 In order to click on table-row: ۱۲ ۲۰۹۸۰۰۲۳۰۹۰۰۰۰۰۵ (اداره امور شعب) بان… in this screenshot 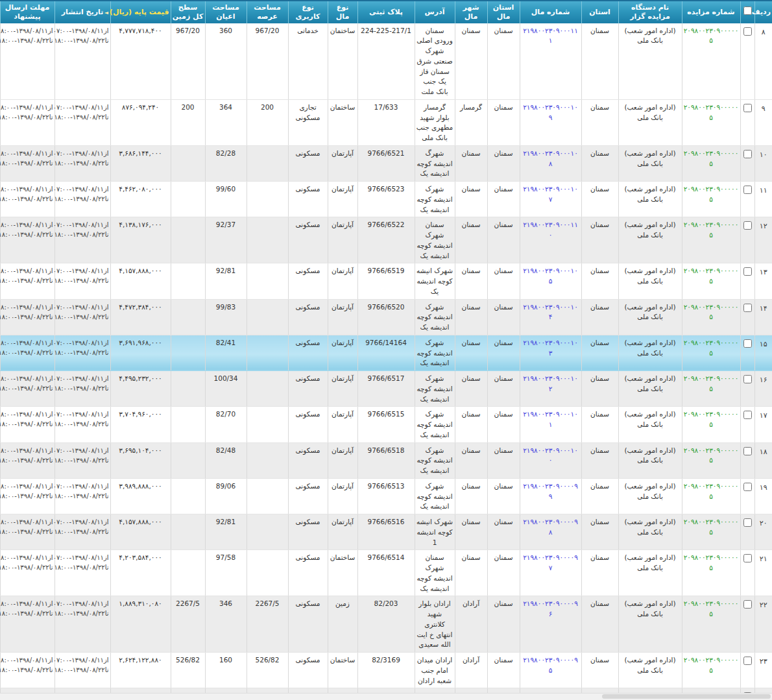, I will do `click(386, 240)`.